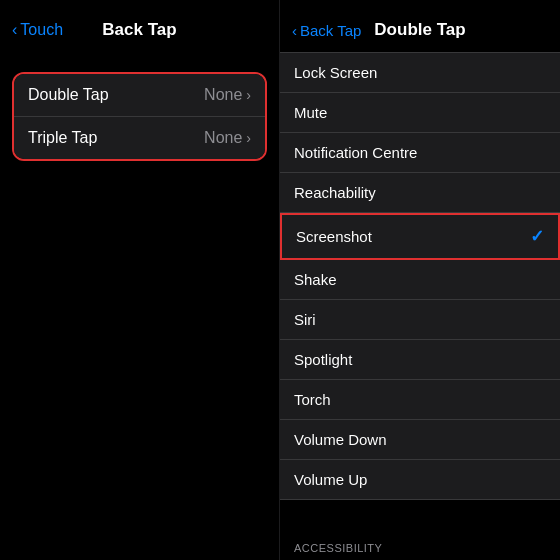  I want to click on triple-tap-value: None, so click(223, 138).